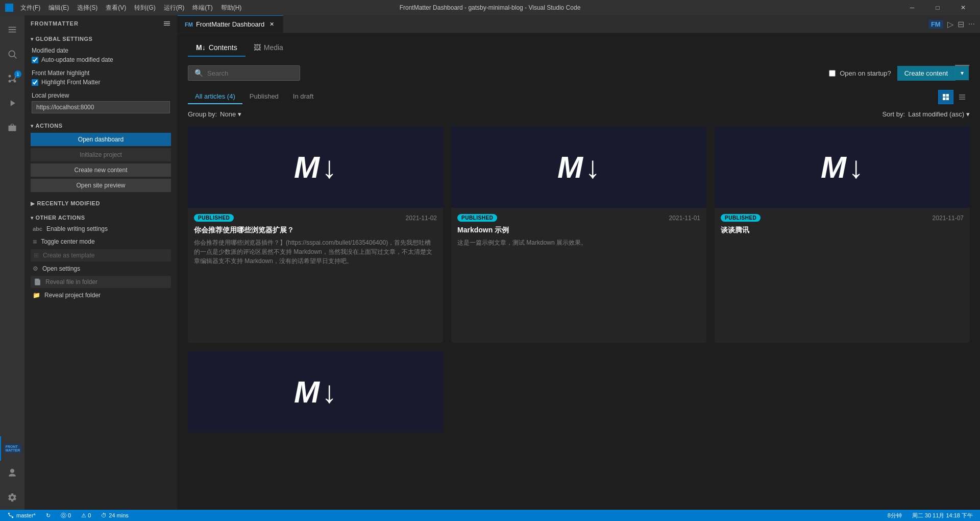 The width and height of the screenshot is (980, 521). What do you see at coordinates (244, 73) in the screenshot?
I see `search-box: 🔍` at bounding box center [244, 73].